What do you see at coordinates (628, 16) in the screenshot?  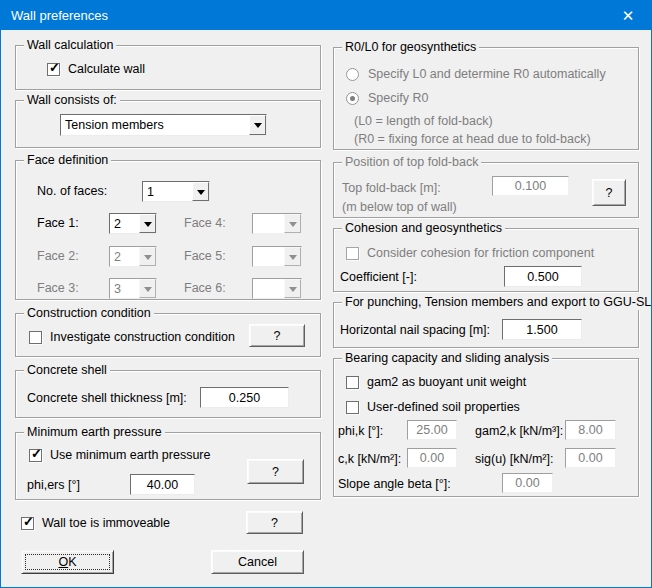 I see `close-button: ✕` at bounding box center [628, 16].